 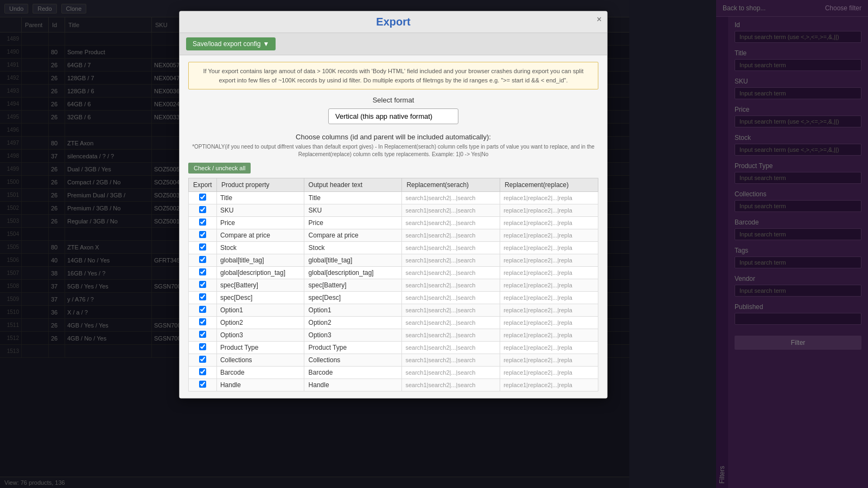 What do you see at coordinates (227, 44) in the screenshot?
I see `save-config-label: Save/load export config` at bounding box center [227, 44].